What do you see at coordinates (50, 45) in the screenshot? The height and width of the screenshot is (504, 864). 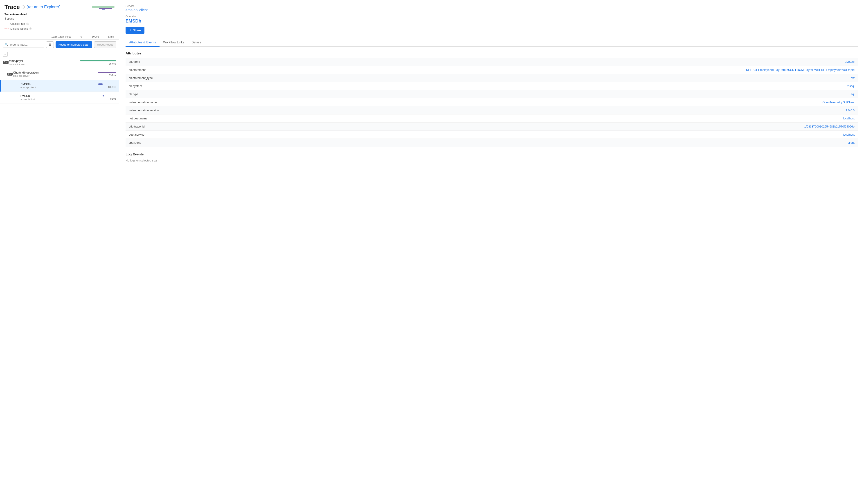 I see `filter-button: ☷` at bounding box center [50, 45].